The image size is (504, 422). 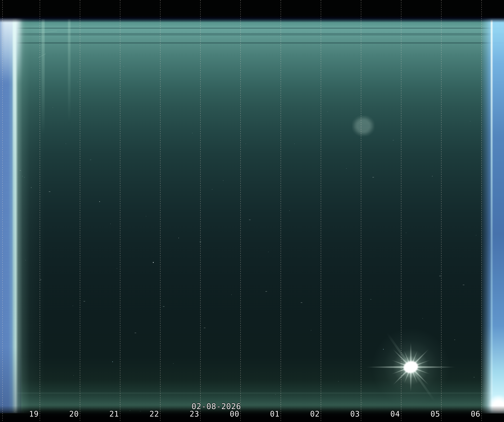 What do you see at coordinates (23, 214) in the screenshot?
I see `evening-twilight-band` at bounding box center [23, 214].